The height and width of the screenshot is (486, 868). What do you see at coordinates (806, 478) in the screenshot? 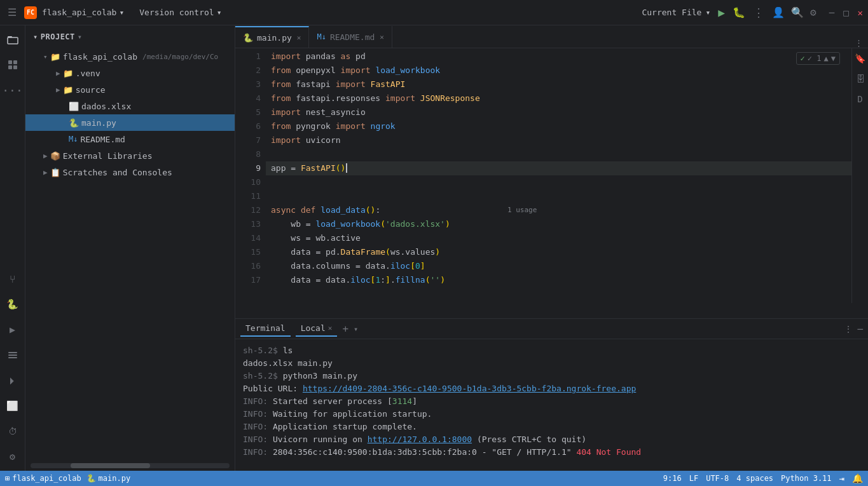
I see `status-language: Python 3.11` at bounding box center [806, 478].